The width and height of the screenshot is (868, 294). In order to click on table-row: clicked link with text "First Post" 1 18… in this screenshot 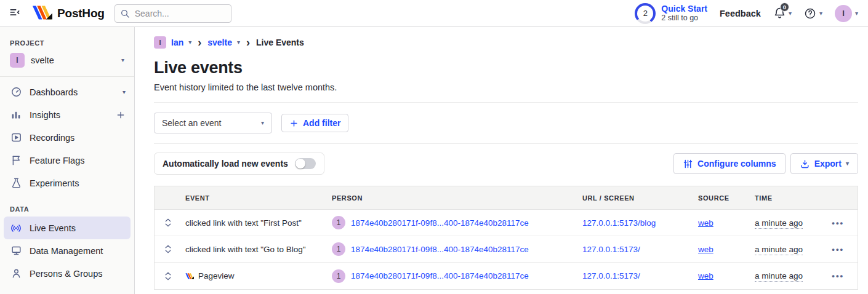, I will do `click(506, 223)`.